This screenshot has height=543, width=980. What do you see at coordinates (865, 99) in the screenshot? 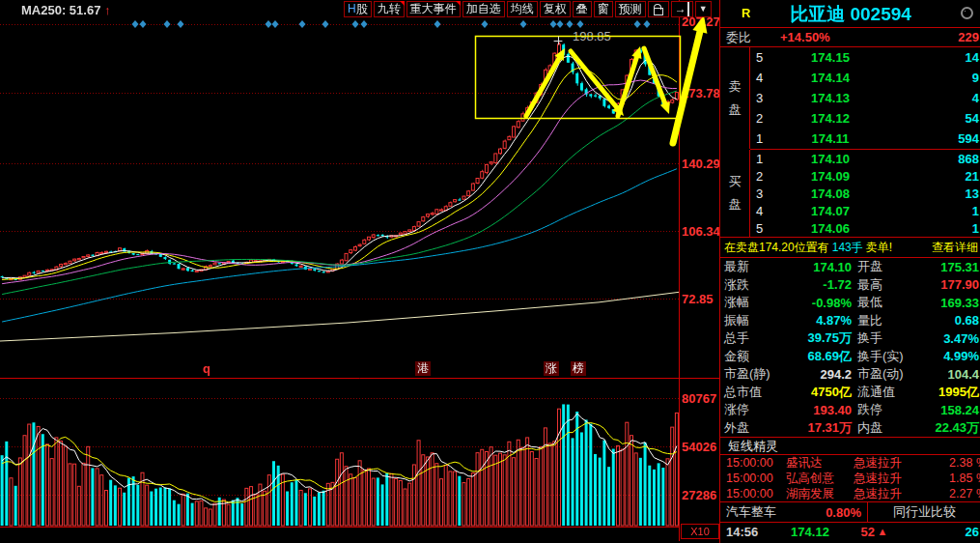
I see `sell-row-3: 3174.134` at bounding box center [865, 99].